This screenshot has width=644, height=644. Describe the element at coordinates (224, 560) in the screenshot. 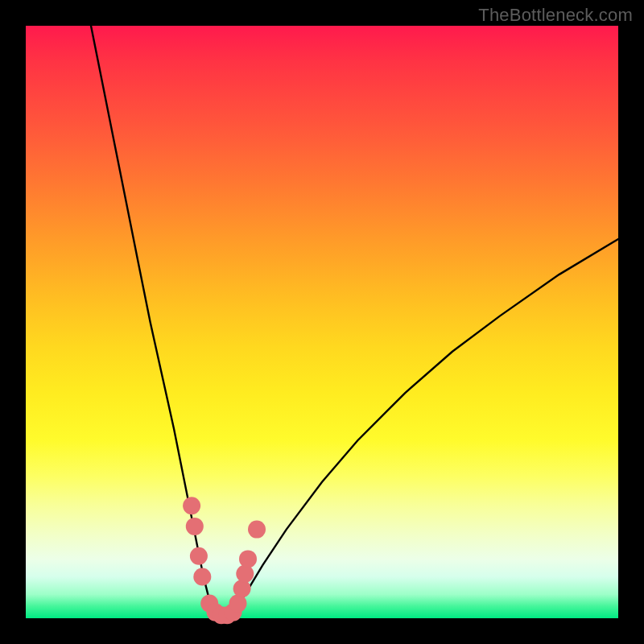

I see `curve-markers` at that location.